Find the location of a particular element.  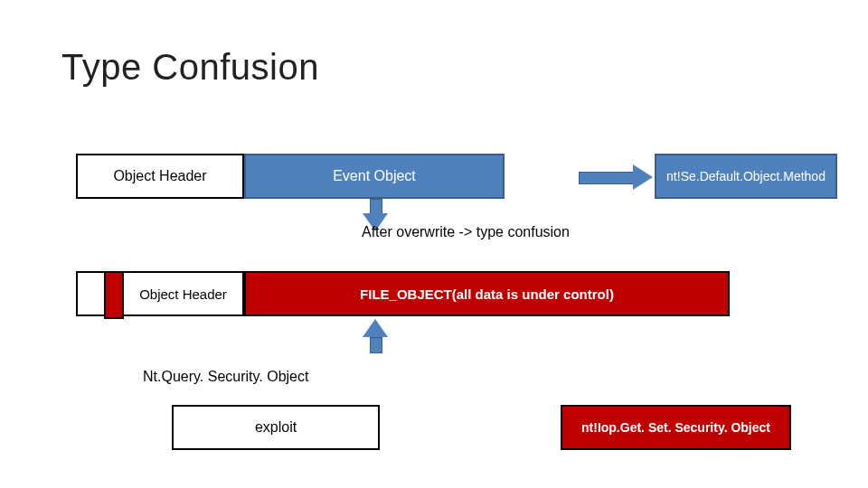

iop-get-set-box: nt!Iop.Get. Set. Security. Object is located at coordinates (676, 427).